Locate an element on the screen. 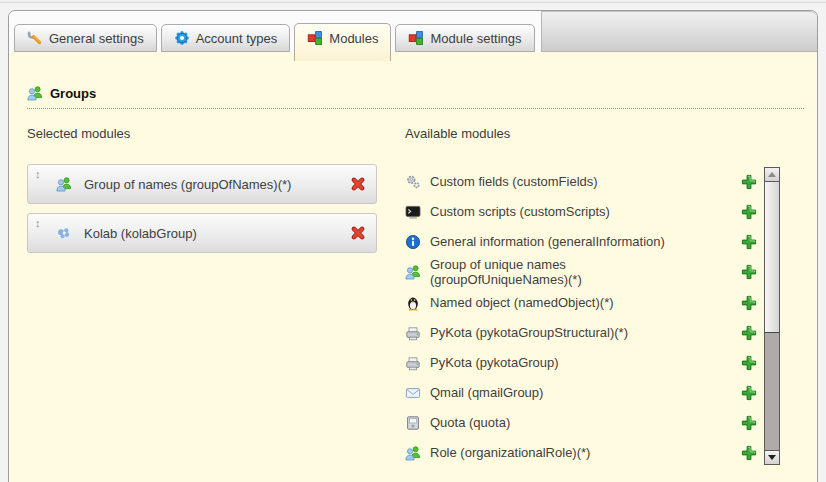 This screenshot has height=482, width=826. available-module-label: Role (organizationalRole)(*) is located at coordinates (510, 452).